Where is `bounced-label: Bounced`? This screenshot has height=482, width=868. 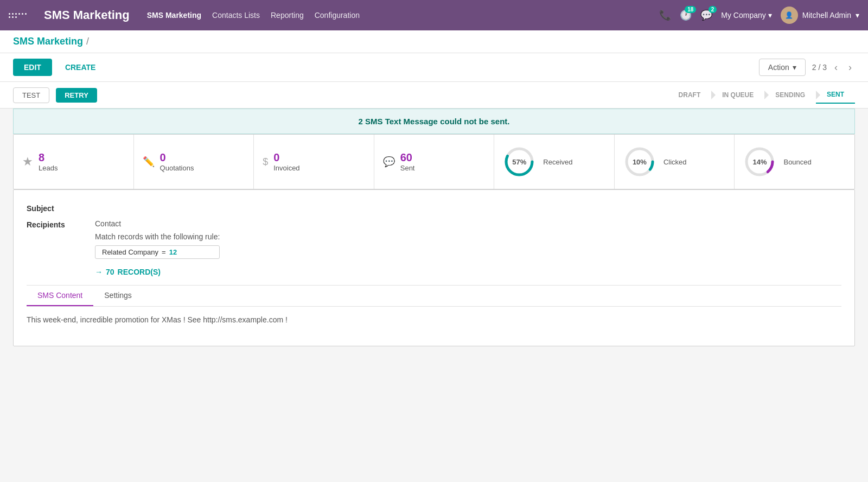 bounced-label: Bounced is located at coordinates (797, 162).